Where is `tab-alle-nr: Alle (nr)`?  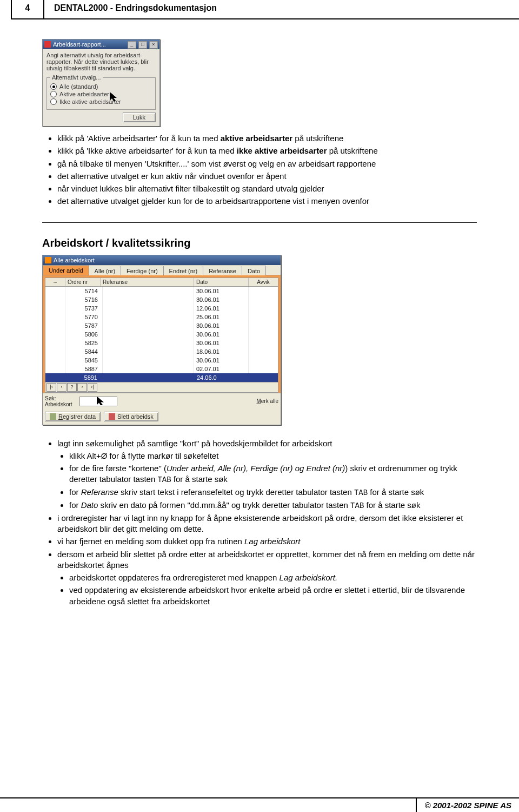
tab-alle-nr: Alle (nr) is located at coordinates (105, 270).